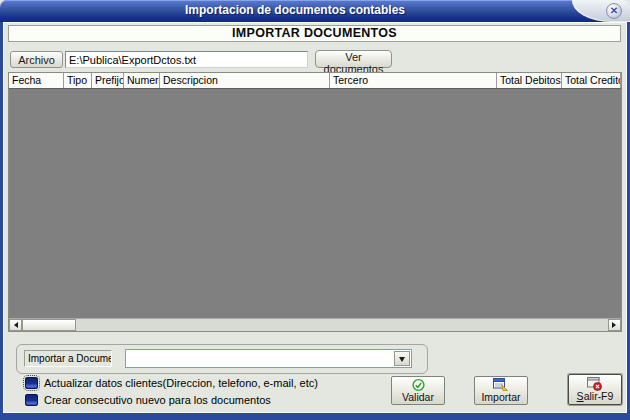  Describe the element at coordinates (36, 80) in the screenshot. I see `grid-column-header-fecha: Fecha` at that location.